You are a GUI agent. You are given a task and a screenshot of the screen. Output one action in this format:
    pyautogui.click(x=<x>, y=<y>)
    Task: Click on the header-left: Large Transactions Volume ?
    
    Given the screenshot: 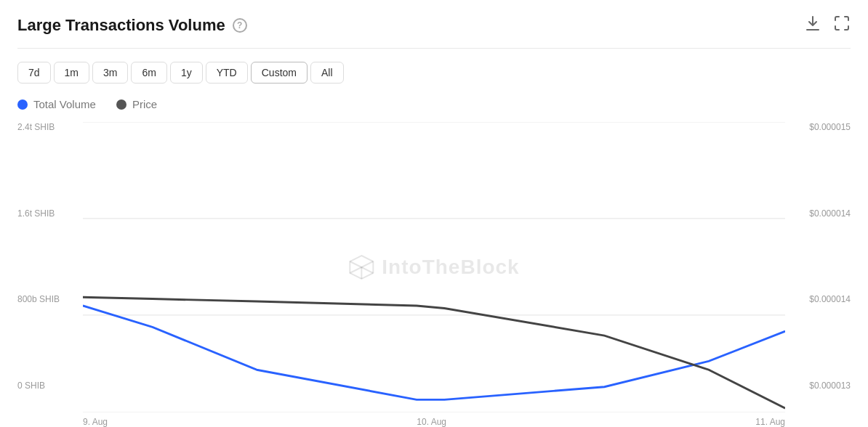 What is the action you would take?
    pyautogui.click(x=132, y=25)
    